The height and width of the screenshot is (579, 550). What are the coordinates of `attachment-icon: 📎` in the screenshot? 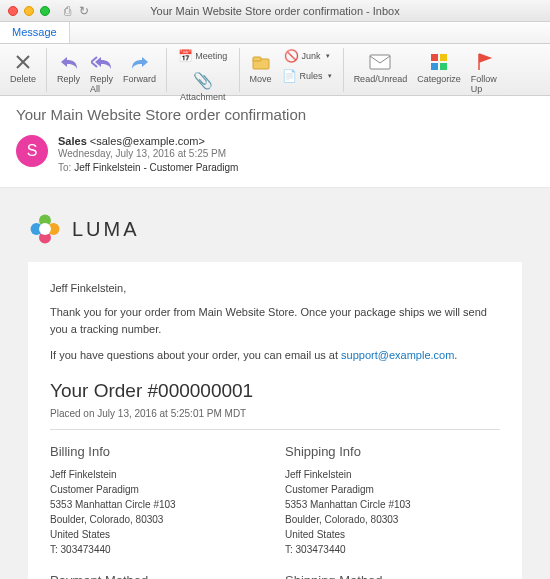 It's located at (203, 80).